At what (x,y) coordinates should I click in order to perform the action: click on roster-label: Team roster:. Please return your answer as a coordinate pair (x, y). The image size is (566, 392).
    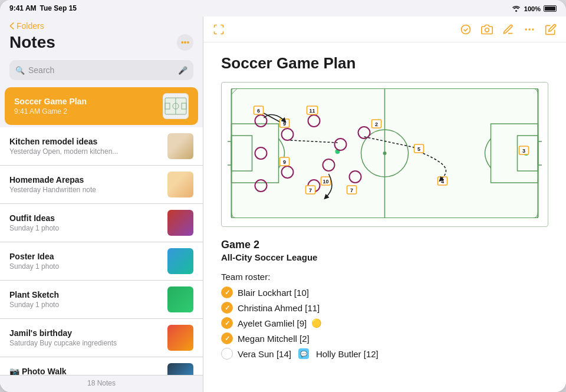
    Looking at the image, I should click on (384, 277).